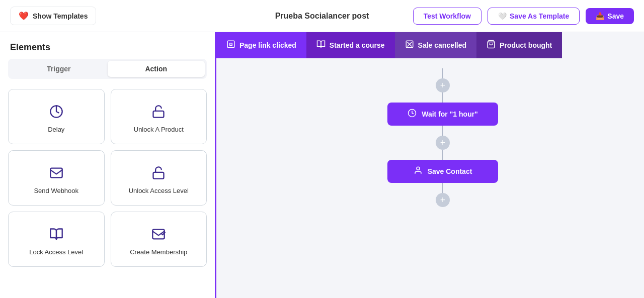  What do you see at coordinates (447, 16) in the screenshot?
I see `test-workflow-button: Test Workflow` at bounding box center [447, 16].